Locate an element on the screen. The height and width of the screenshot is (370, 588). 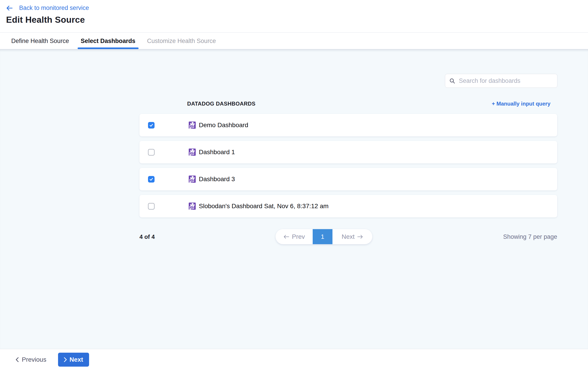
dashboard-row: Demo Dashboard is located at coordinates (348, 125).